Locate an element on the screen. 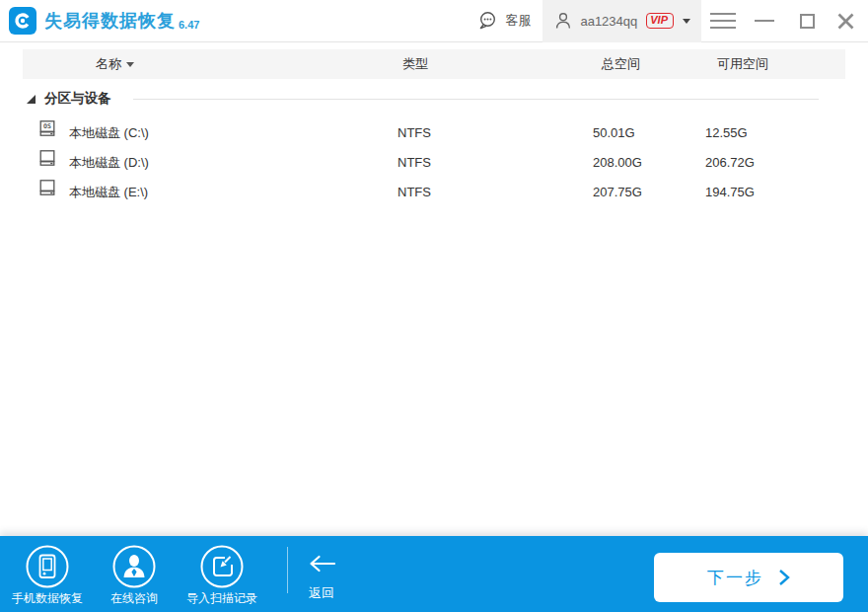 Image resolution: width=868 pixels, height=612 pixels. maximize-button is located at coordinates (807, 22).